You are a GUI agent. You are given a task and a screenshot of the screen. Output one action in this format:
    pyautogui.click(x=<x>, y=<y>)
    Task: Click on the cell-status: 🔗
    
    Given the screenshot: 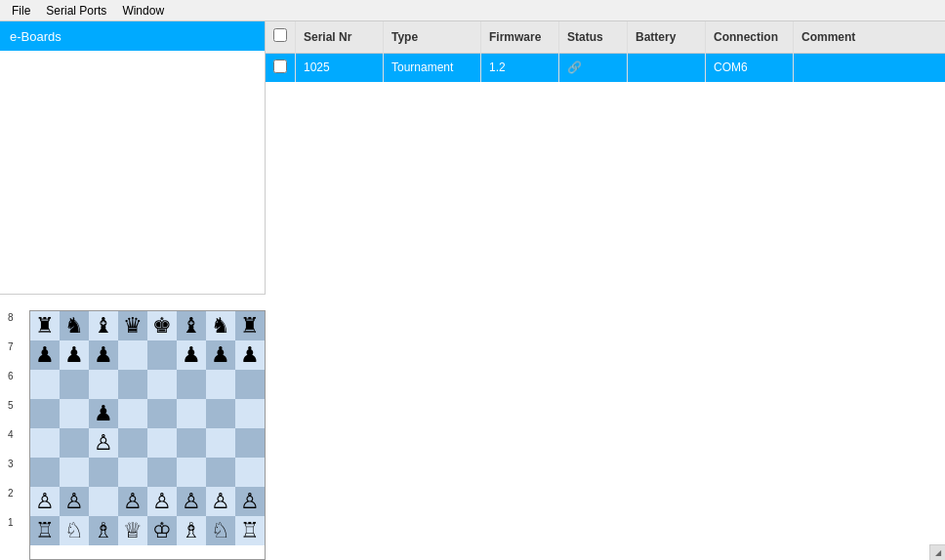 What is the action you would take?
    pyautogui.click(x=594, y=67)
    